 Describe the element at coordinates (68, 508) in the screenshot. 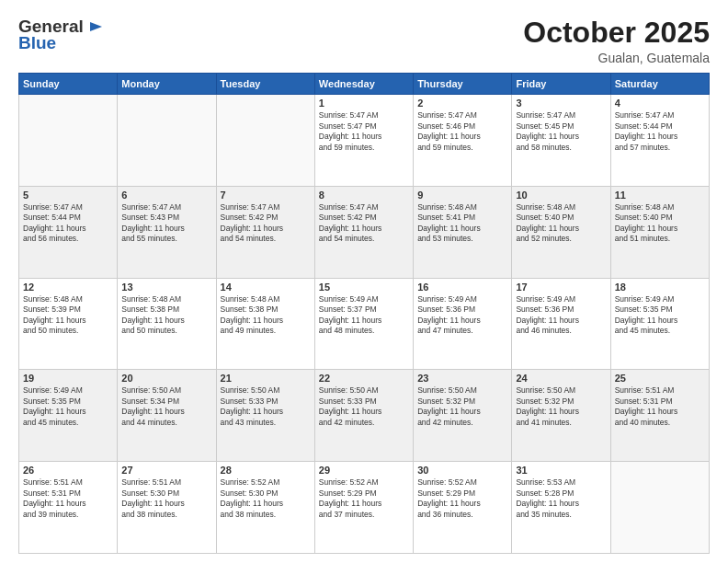

I see `calendar-cell: 26Sunrise: 5:51 AM Sunset: 5:31 PM Dayli…` at that location.